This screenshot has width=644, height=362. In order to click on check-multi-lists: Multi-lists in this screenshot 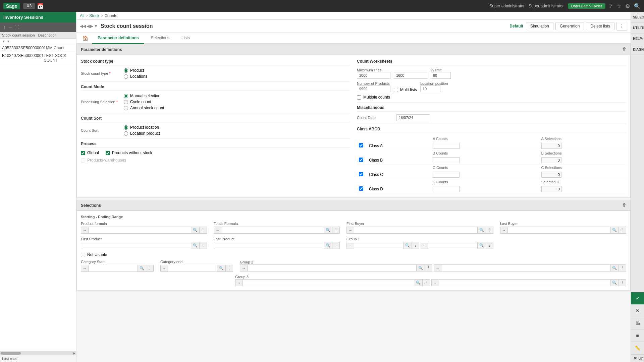, I will do `click(405, 90)`.